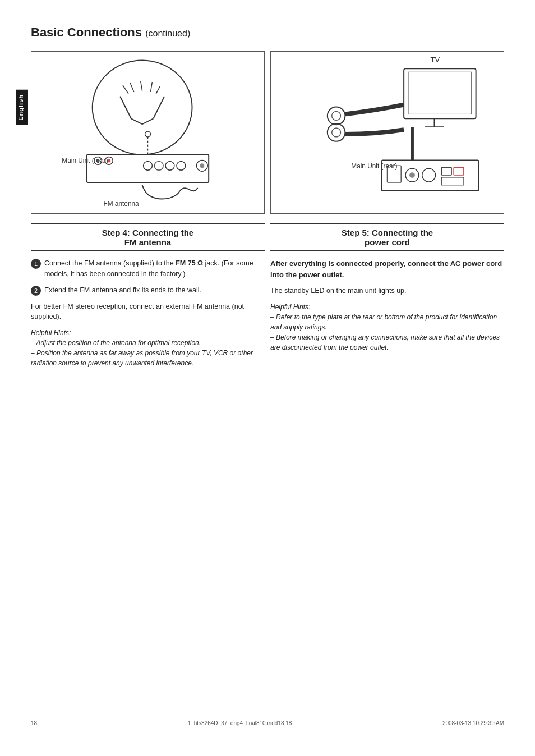 The width and height of the screenshot is (535, 756). I want to click on step4-text1: Connect the FM antenna (supplied) to the…, so click(155, 269).